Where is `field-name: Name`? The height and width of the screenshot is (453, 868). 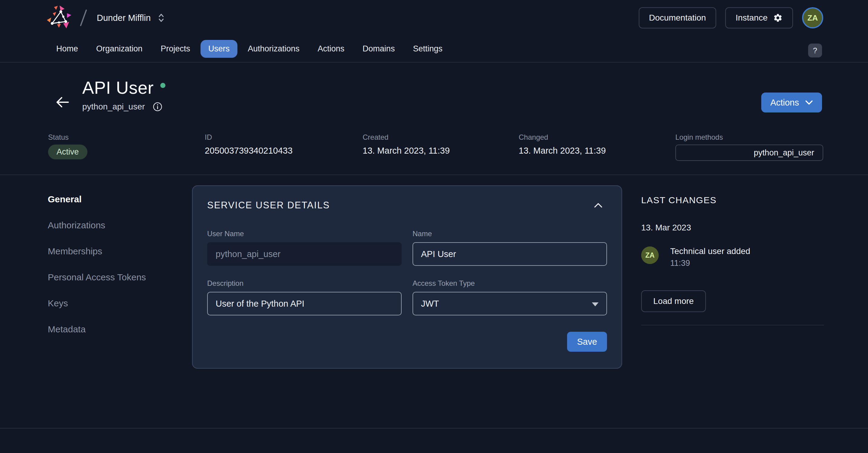
field-name: Name is located at coordinates (509, 248).